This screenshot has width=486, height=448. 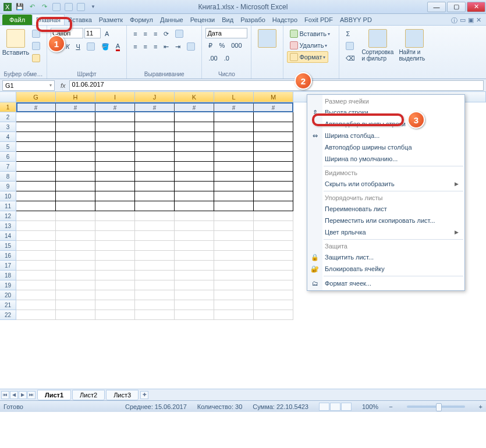 I want to click on align-left-icon: ≡, so click(x=135, y=47).